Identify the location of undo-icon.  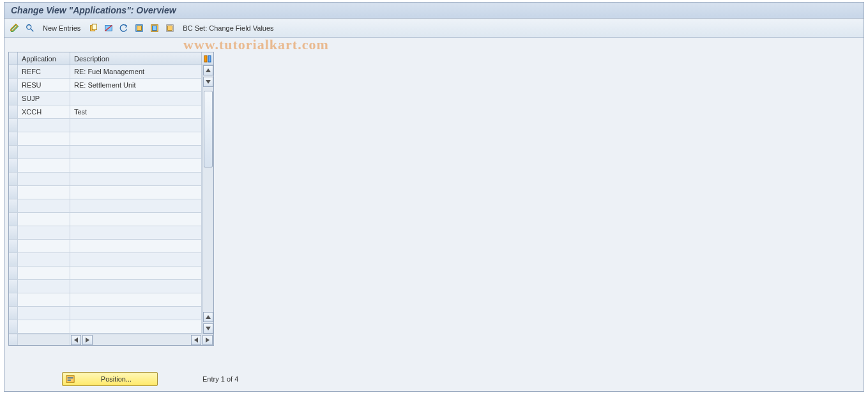
(124, 28).